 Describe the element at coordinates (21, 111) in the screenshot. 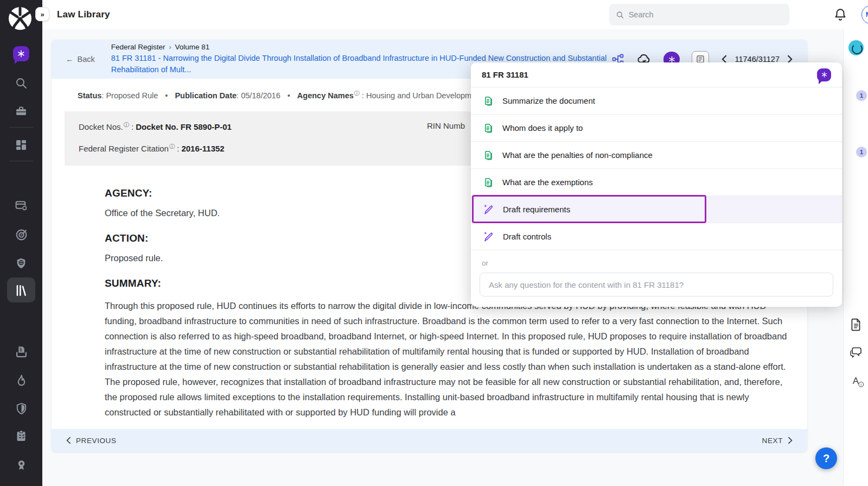

I see `briefcase-icon` at that location.